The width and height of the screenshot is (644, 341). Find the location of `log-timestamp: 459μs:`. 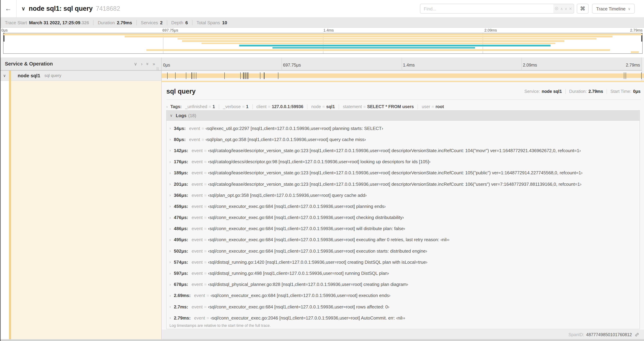

log-timestamp: 459μs: is located at coordinates (181, 206).